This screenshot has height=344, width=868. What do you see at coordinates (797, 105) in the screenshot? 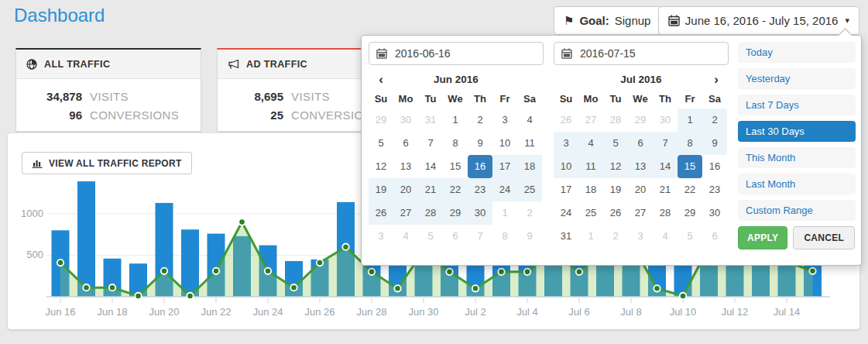
I see `range-preset-last-7-days: Last 7 Days` at bounding box center [797, 105].